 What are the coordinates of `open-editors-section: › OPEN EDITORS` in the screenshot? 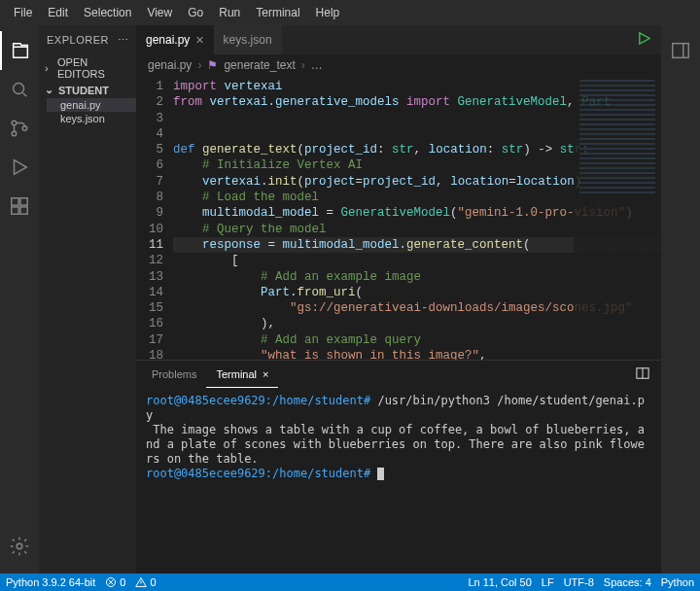 It's located at (88, 68).